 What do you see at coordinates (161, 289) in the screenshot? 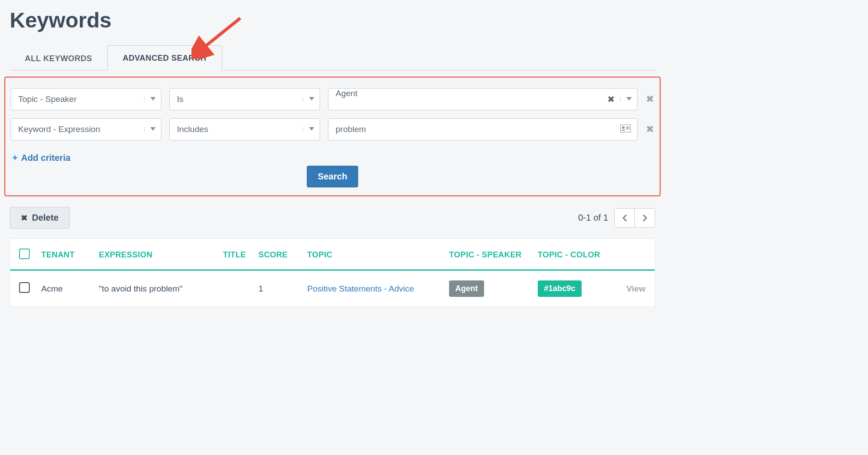
I see `cell-expression: "to avoid this problem"` at bounding box center [161, 289].